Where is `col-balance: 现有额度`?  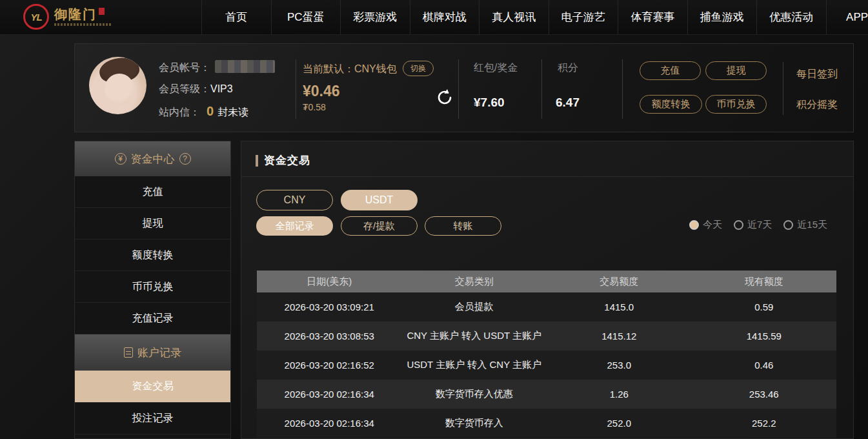
col-balance: 现有额度 is located at coordinates (764, 281).